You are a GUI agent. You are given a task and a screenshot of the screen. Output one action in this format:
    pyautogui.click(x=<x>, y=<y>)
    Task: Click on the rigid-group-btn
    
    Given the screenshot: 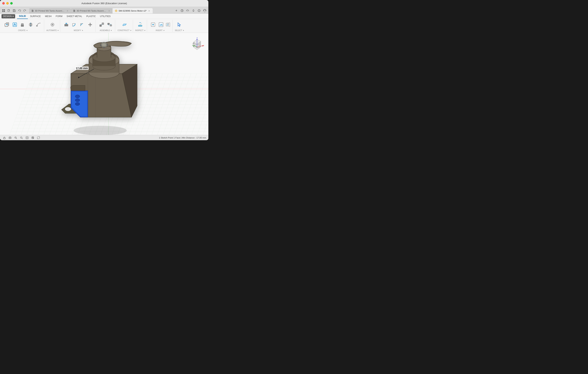 What is the action you would take?
    pyautogui.click(x=110, y=25)
    